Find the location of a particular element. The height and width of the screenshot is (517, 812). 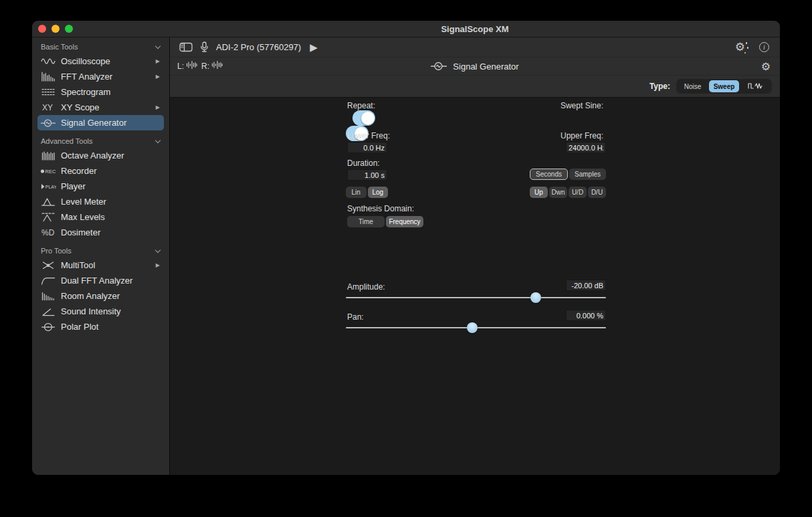

record-icon: REC is located at coordinates (48, 171).